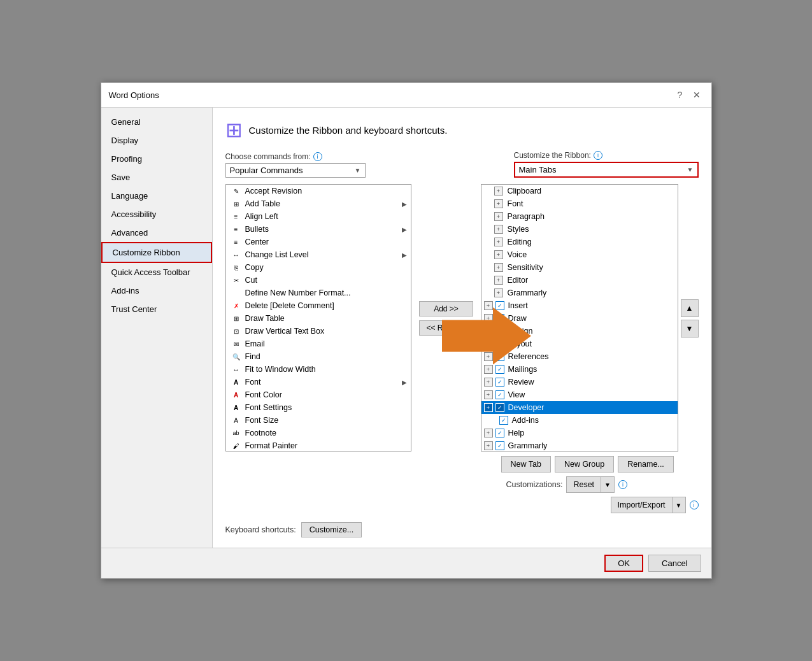 Image resolution: width=812 pixels, height=661 pixels. Describe the element at coordinates (580, 242) in the screenshot. I see `right-item: + Editing` at that location.